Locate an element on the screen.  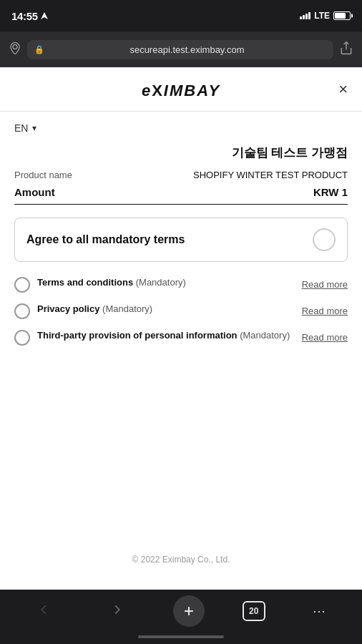
time-display: 14:55 is located at coordinates (24, 16).